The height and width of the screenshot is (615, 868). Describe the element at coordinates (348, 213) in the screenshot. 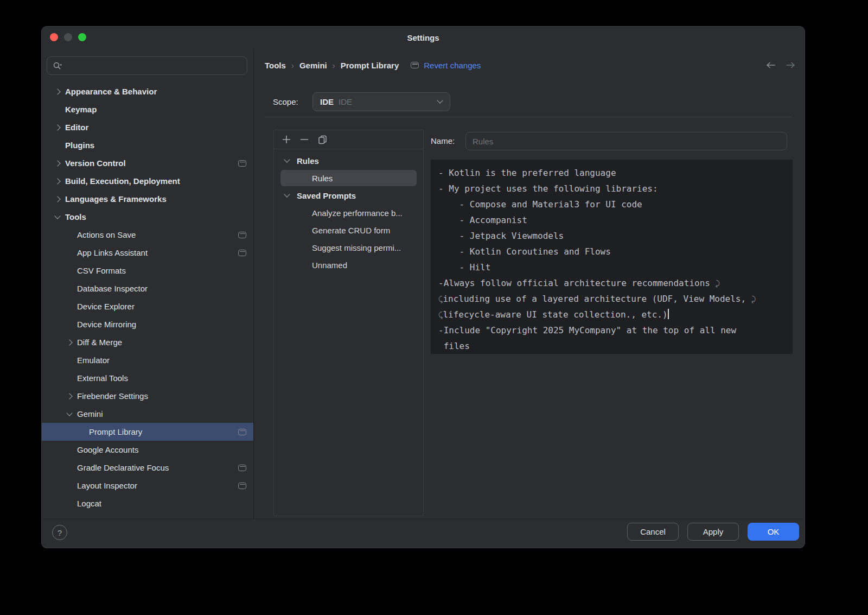

I see `prompt-item-analyze-performance-b: Analyze performance b...` at that location.